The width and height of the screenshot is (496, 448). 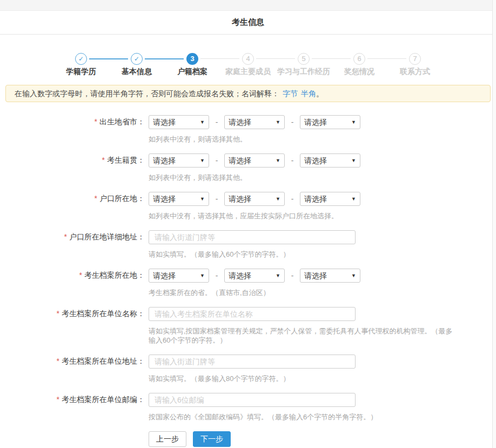 What do you see at coordinates (137, 65) in the screenshot?
I see `stepper-step-2: ✓ 基本信息` at bounding box center [137, 65].